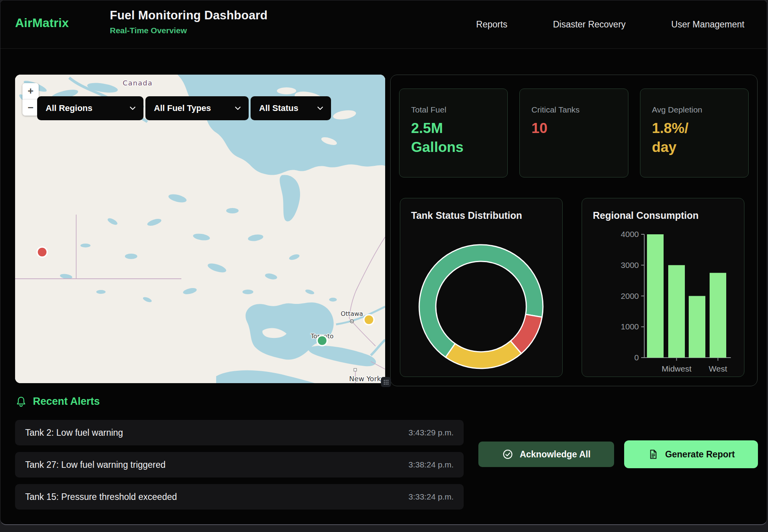 This screenshot has height=532, width=768. What do you see at coordinates (663, 288) in the screenshot?
I see `regional-consumption-chart-card: Regional Consumption 01000200030004000Mi…` at bounding box center [663, 288].